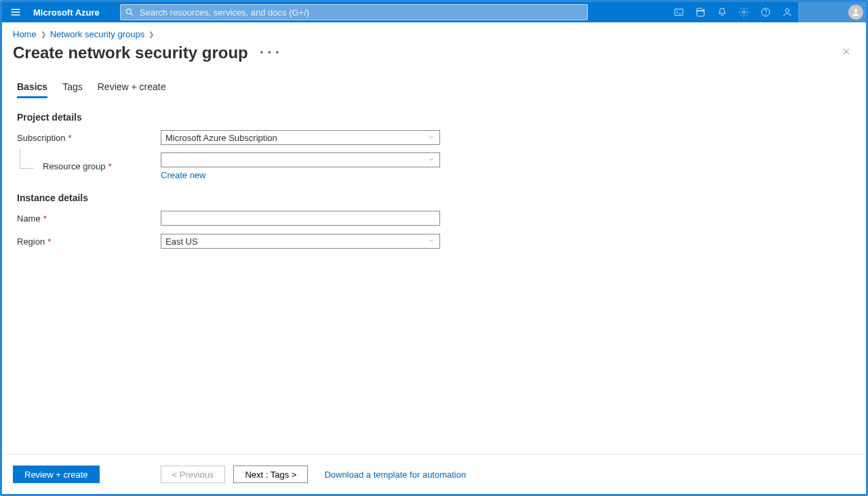 The height and width of the screenshot is (496, 868). I want to click on name-input-wrapper, so click(300, 218).